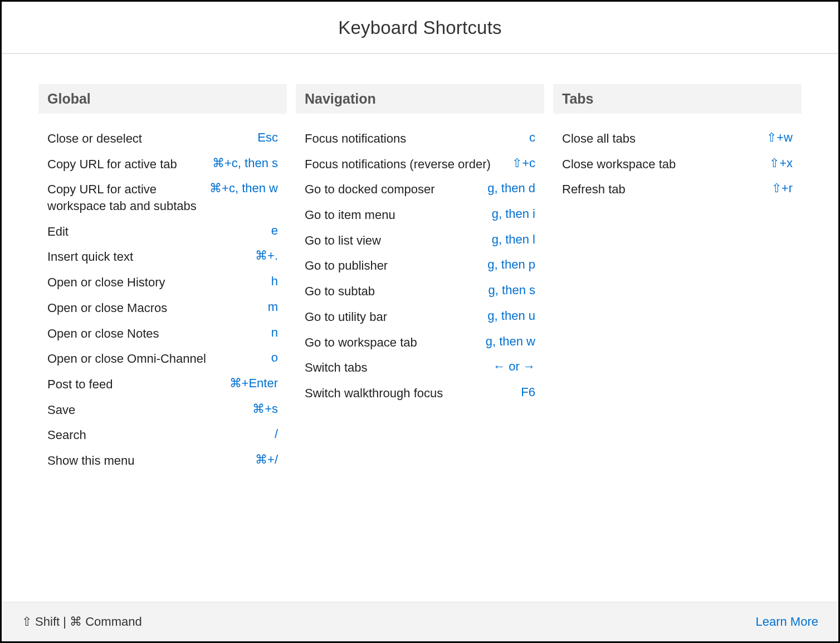 The width and height of the screenshot is (840, 643). Describe the element at coordinates (420, 164) in the screenshot. I see `shortcut-row: Focus notifications (reverse order)⇧+c` at that location.